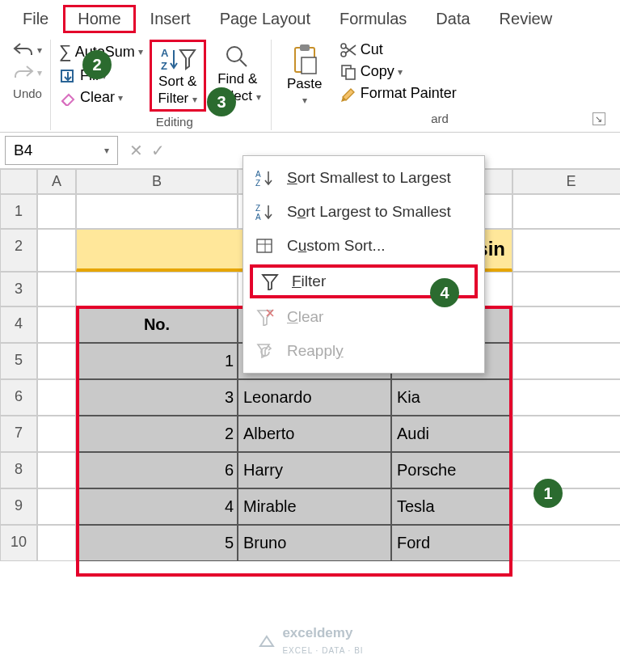 The image size is (620, 672). Describe the element at coordinates (265, 351) in the screenshot. I see `reapply-icon` at that location.